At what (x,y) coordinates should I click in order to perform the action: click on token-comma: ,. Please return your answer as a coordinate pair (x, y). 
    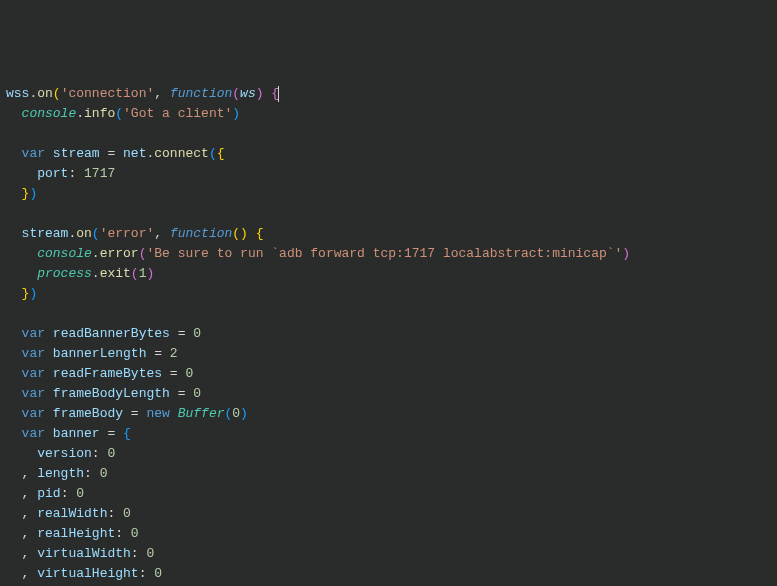
    Looking at the image, I should click on (162, 234).